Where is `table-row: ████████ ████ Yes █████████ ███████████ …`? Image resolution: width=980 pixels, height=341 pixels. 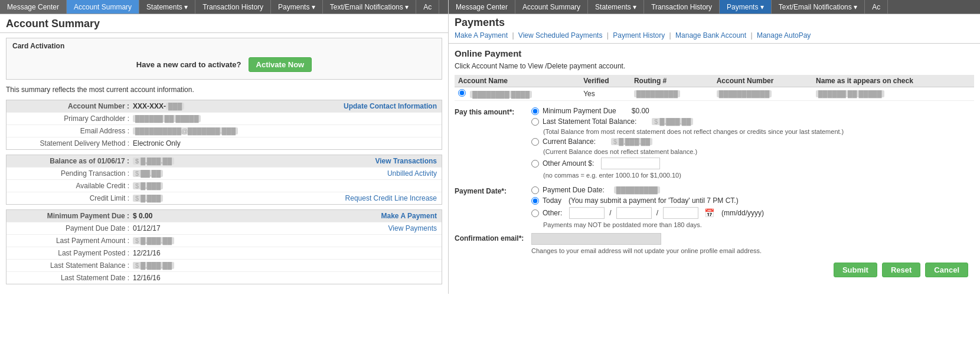 table-row: ████████ ████ Yes █████████ ███████████ … is located at coordinates (714, 94).